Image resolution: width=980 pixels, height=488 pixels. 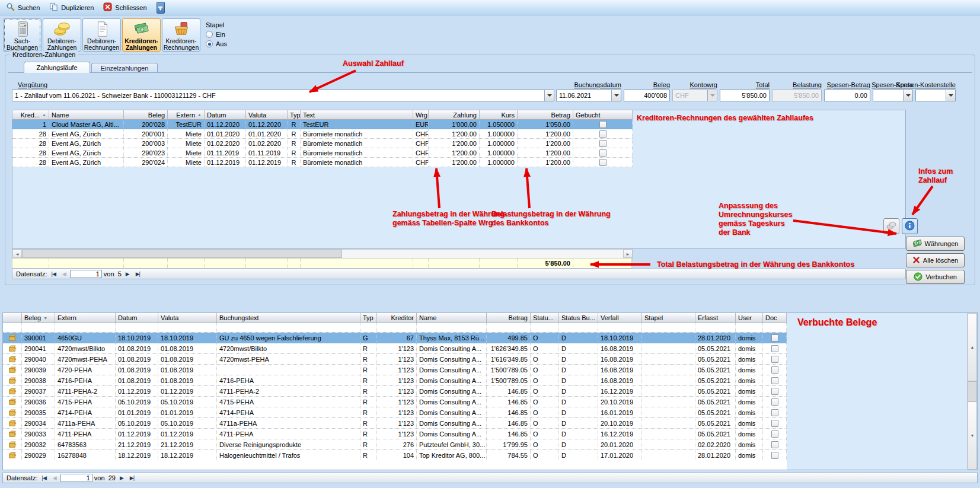 What do you see at coordinates (209, 44) in the screenshot?
I see `radio-aus-icon` at bounding box center [209, 44].